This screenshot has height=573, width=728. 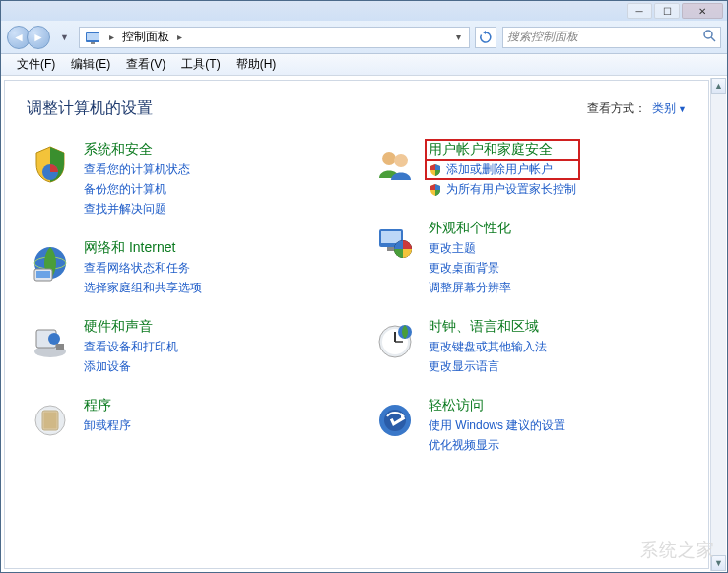 What do you see at coordinates (107, 425) in the screenshot?
I see `link-text: 卸载程序` at bounding box center [107, 425].